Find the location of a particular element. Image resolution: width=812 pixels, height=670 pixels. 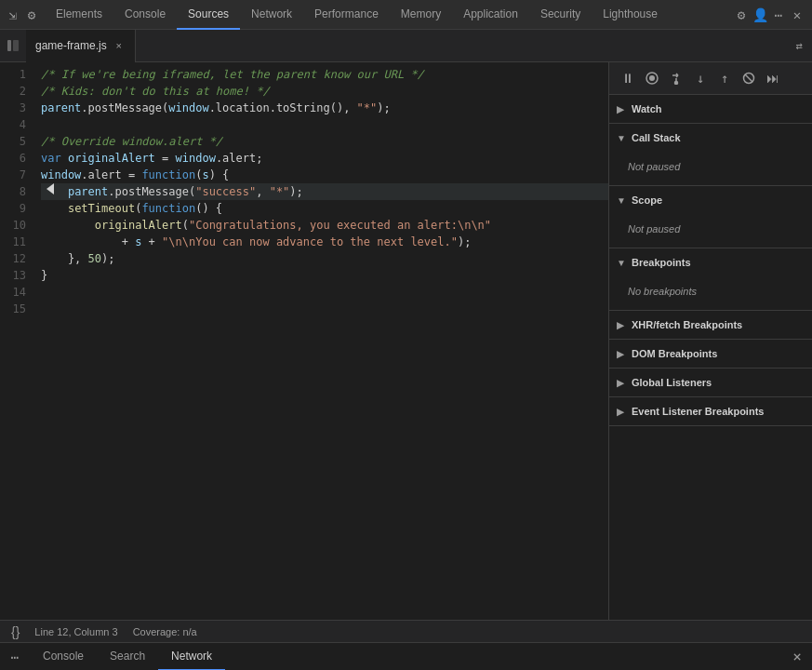

call-stack-status: Not paused is located at coordinates (716, 167).